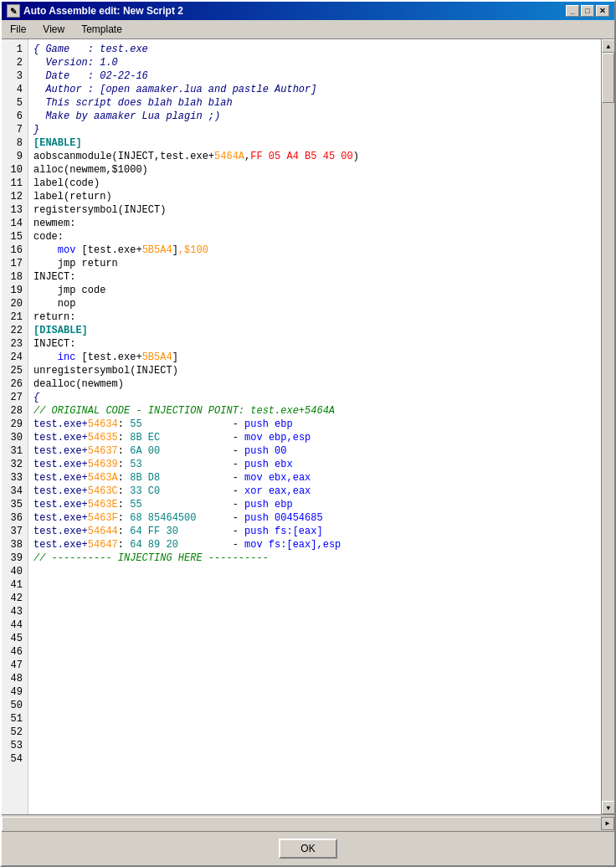 The height and width of the screenshot is (867, 616). I want to click on scroll-right-button: ▶, so click(608, 823).